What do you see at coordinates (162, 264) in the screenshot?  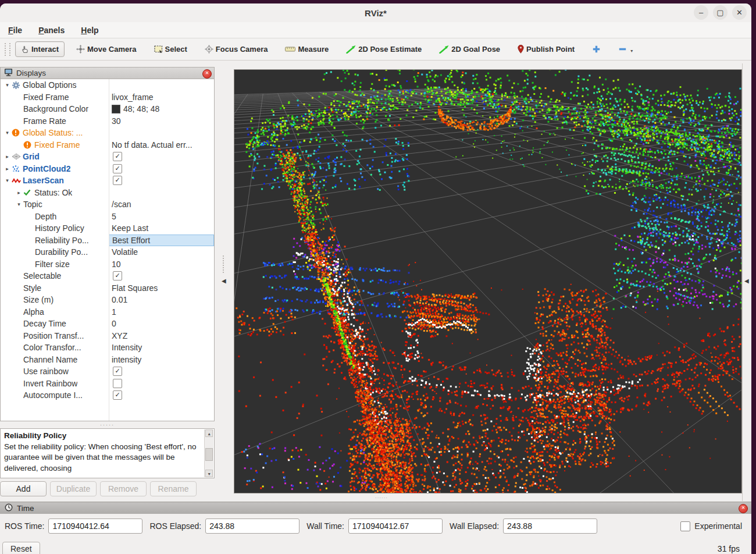 I see `property-value: 10` at bounding box center [162, 264].